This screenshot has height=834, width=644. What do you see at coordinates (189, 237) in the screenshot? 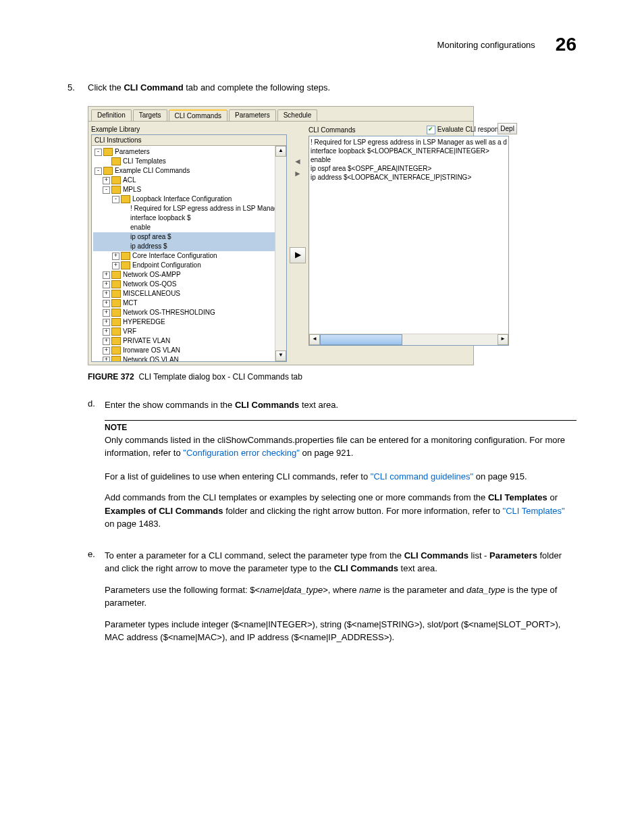
I see `tree-row: ip ospf area $` at bounding box center [189, 237].